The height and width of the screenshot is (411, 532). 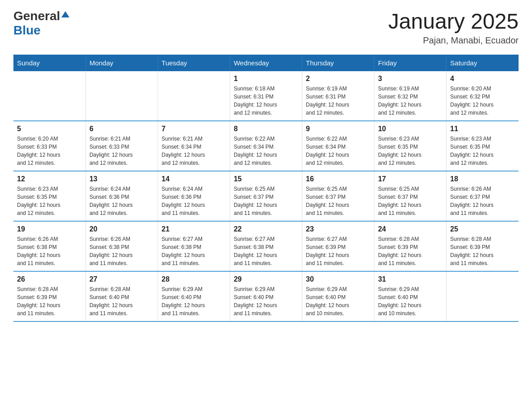 What do you see at coordinates (49, 151) in the screenshot?
I see `day-info: Sunrise: 6:20 AM Sunset: 6:33 PM Dayligh…` at bounding box center [49, 151].